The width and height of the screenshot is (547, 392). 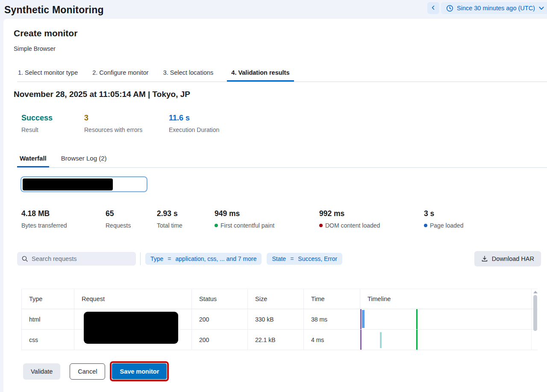 I want to click on page-title: Synthetic Monitoring, so click(x=54, y=9).